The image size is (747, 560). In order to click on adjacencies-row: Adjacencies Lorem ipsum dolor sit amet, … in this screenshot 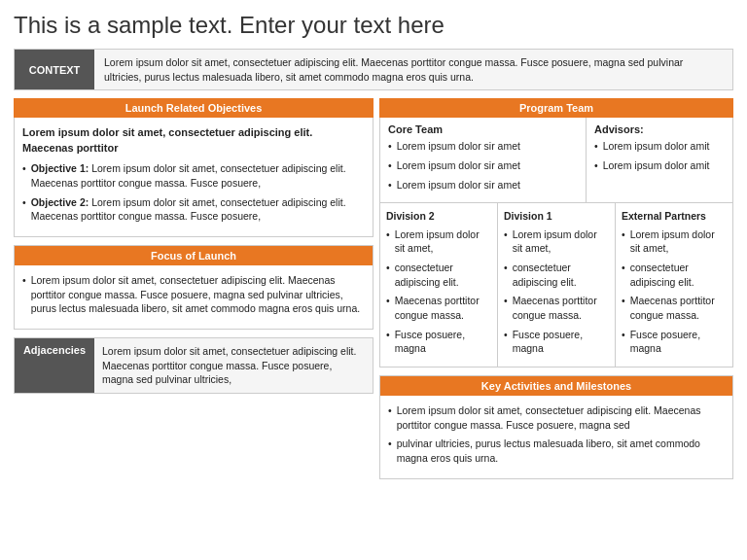, I will do `click(194, 366)`.